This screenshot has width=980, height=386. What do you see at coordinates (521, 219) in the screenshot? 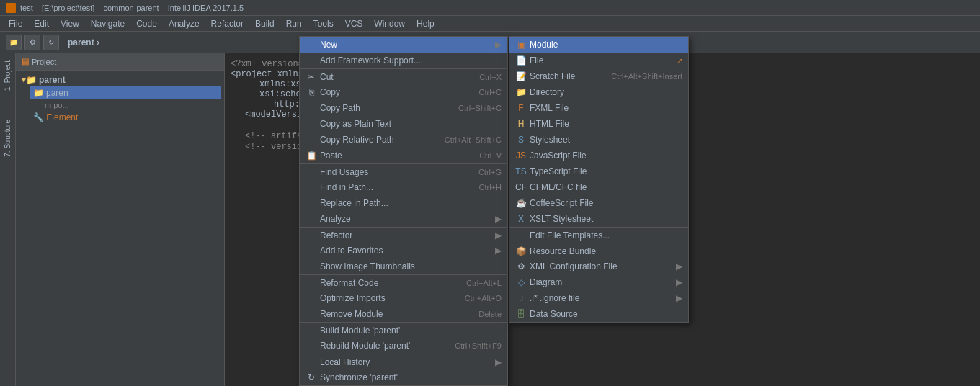
I see `xslt-icon: X` at bounding box center [521, 219].